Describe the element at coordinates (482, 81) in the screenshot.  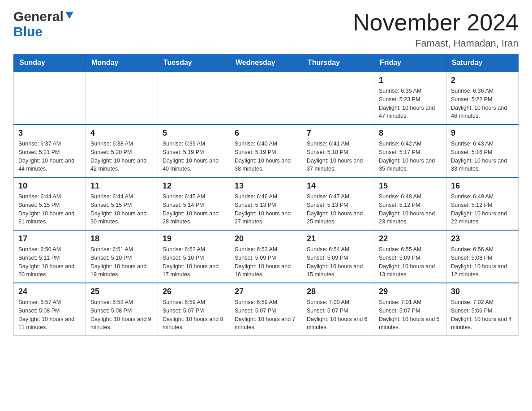
I see `day-number: 2` at that location.